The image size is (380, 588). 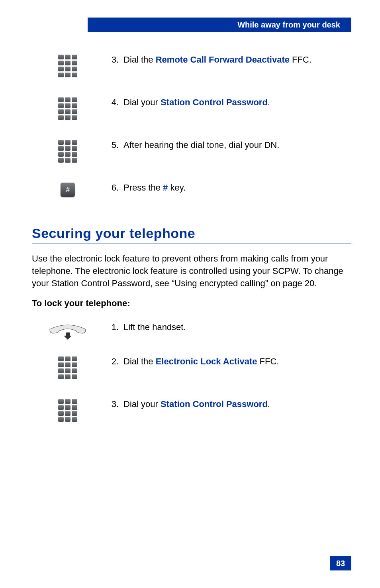 I want to click on step-bold: #, so click(x=165, y=187).